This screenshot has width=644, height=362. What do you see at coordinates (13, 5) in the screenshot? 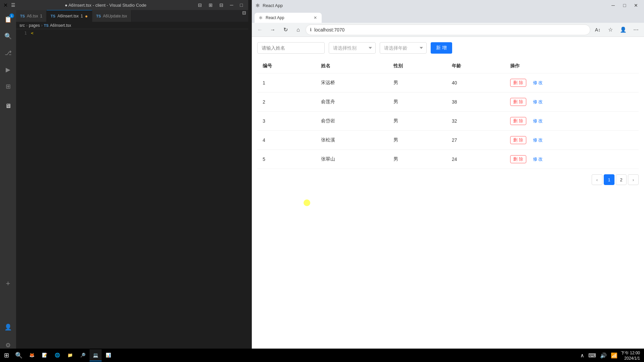
I see `hamburger-menu: ☰` at bounding box center [13, 5].